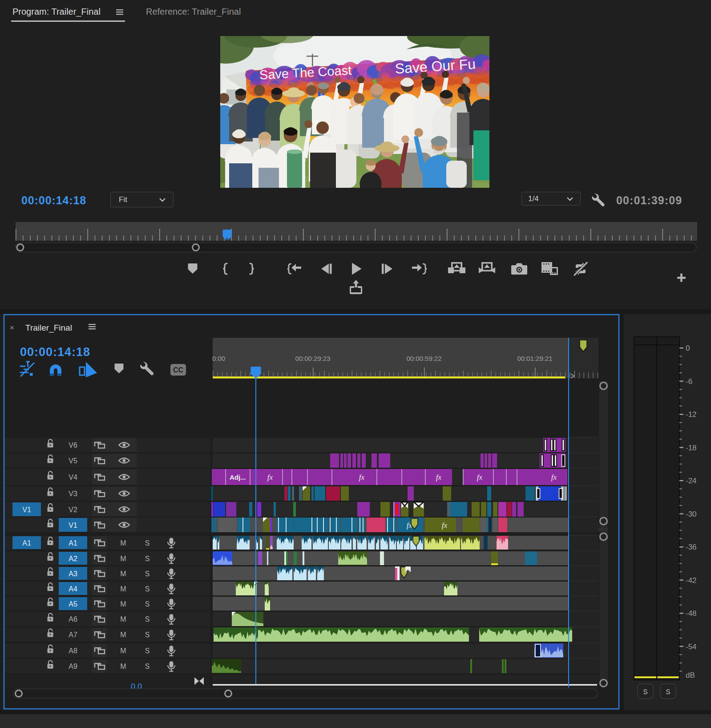 This screenshot has height=728, width=711. Describe the element at coordinates (312, 359) in the screenshot. I see `svg-text: 00:00:29:23` at that location.